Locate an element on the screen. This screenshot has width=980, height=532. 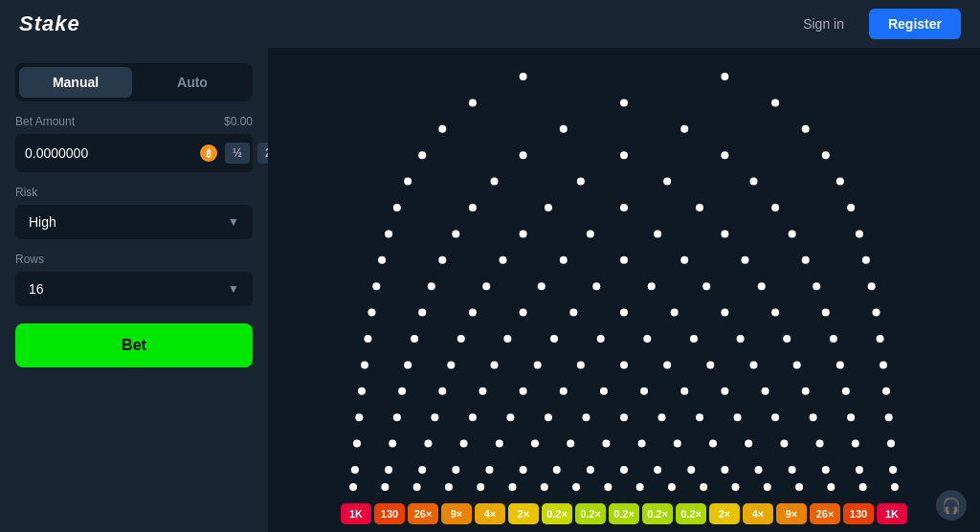
risk-select: High ▼ is located at coordinates (134, 222).